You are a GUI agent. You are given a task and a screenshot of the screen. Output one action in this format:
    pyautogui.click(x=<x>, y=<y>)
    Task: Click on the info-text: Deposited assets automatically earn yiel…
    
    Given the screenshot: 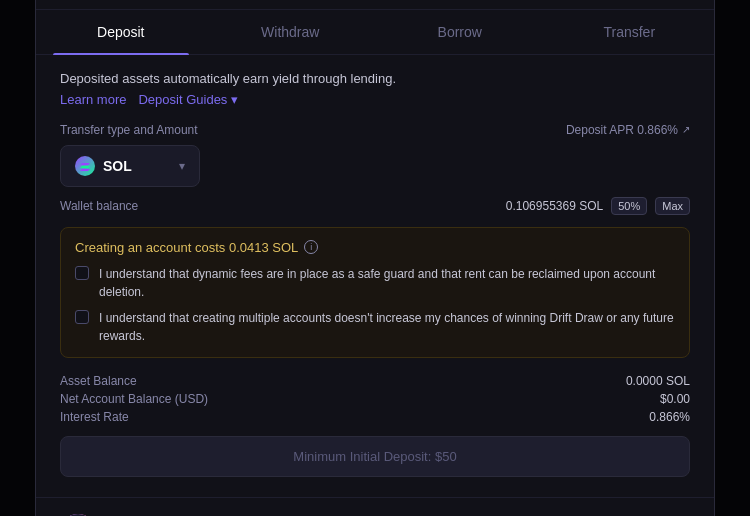 What is the action you would take?
    pyautogui.click(x=375, y=78)
    